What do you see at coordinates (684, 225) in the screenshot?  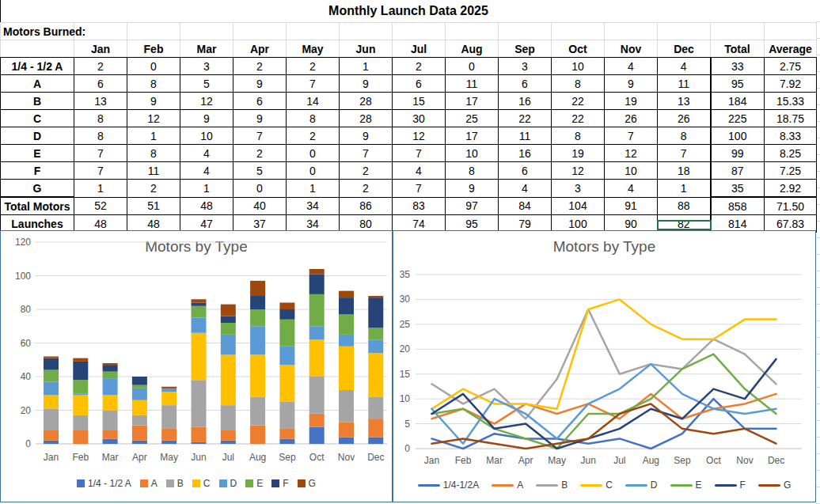 I see `active-cell-selection` at bounding box center [684, 225].